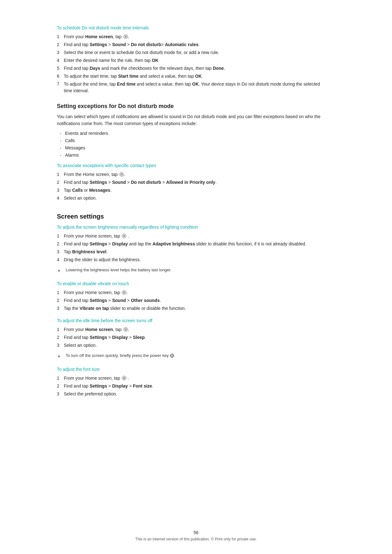 The image size is (392, 554). What do you see at coordinates (60, 68) in the screenshot?
I see `step-num: 5` at bounding box center [60, 68].